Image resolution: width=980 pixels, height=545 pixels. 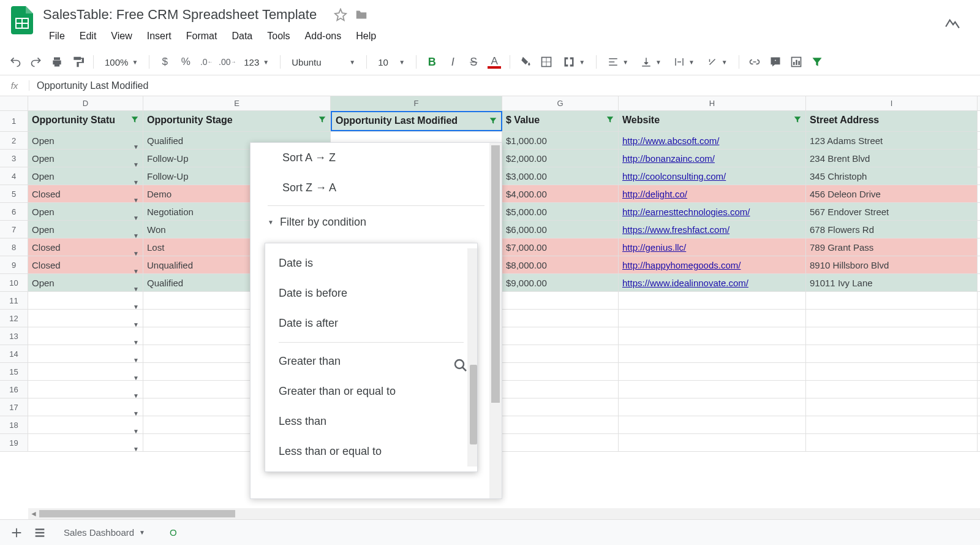 What do you see at coordinates (712, 247) in the screenshot?
I see `cell-website: http://genius.llc/` at bounding box center [712, 247].